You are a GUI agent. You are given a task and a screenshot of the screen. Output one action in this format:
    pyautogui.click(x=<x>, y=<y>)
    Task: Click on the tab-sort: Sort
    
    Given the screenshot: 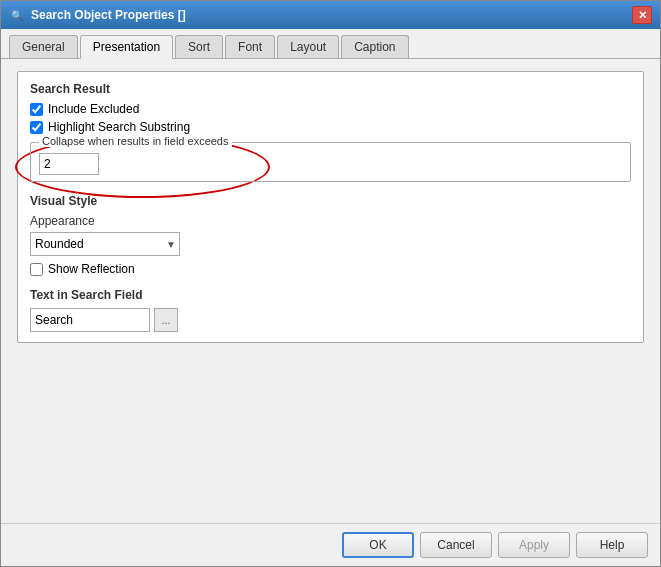 What is the action you would take?
    pyautogui.click(x=199, y=46)
    